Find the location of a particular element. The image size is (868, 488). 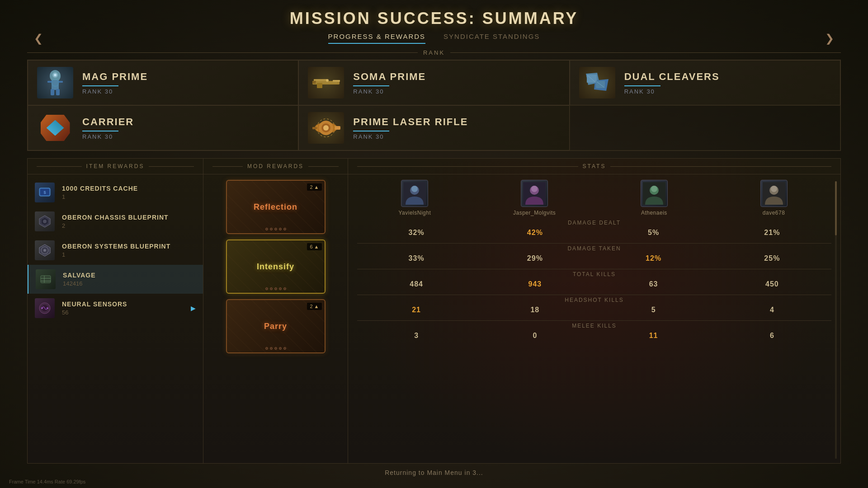

player-col-4: dave678 is located at coordinates (774, 198).